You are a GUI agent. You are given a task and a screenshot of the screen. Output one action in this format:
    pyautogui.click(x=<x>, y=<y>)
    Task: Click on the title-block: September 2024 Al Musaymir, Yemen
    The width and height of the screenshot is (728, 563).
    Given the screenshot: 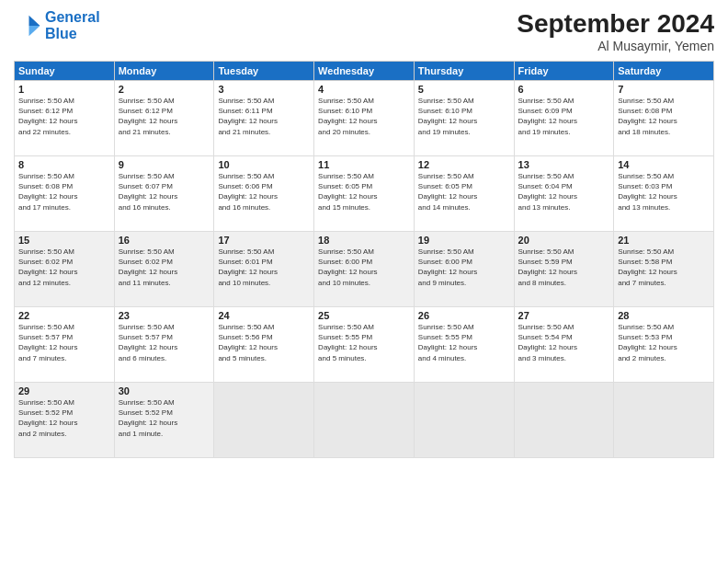 What is the action you would take?
    pyautogui.click(x=616, y=31)
    